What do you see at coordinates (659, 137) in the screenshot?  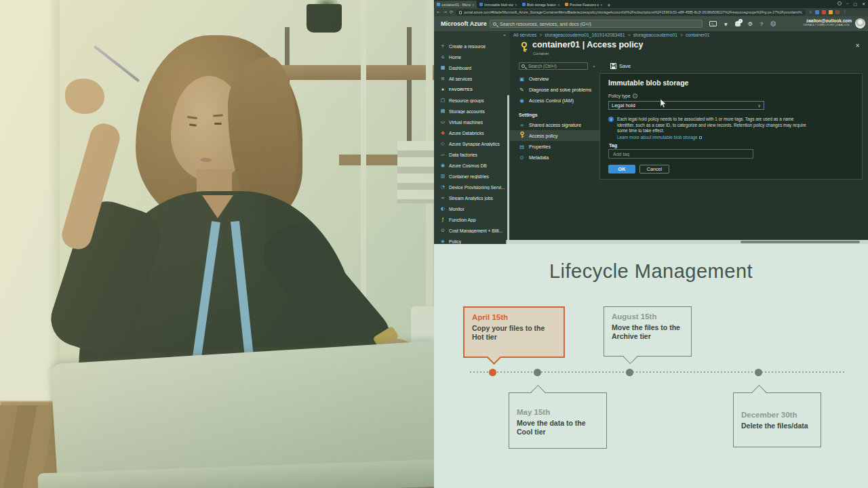 I see `learn-more-link: Learn more about immutable blob storage` at bounding box center [659, 137].